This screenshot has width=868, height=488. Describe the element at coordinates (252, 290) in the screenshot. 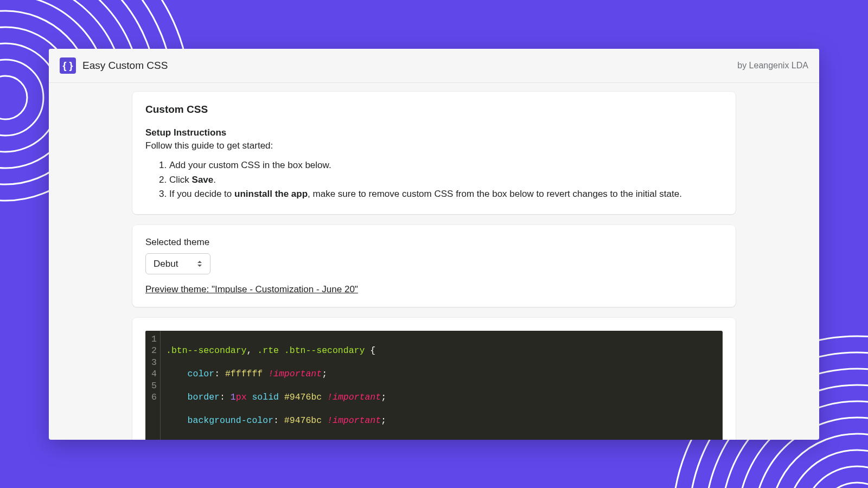

I see `preview-theme-link: Preview theme: "Impulse - Customization …` at that location.